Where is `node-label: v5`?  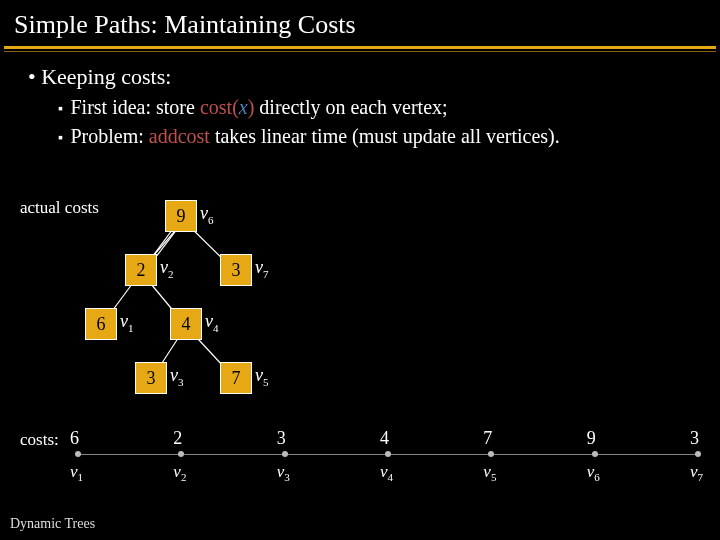
node-label: v5 is located at coordinates (262, 376).